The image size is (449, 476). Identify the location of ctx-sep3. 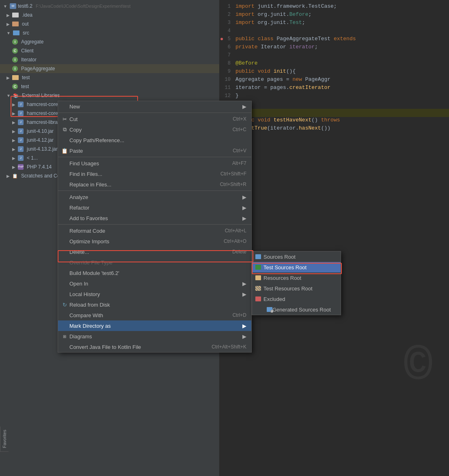
(155, 224).